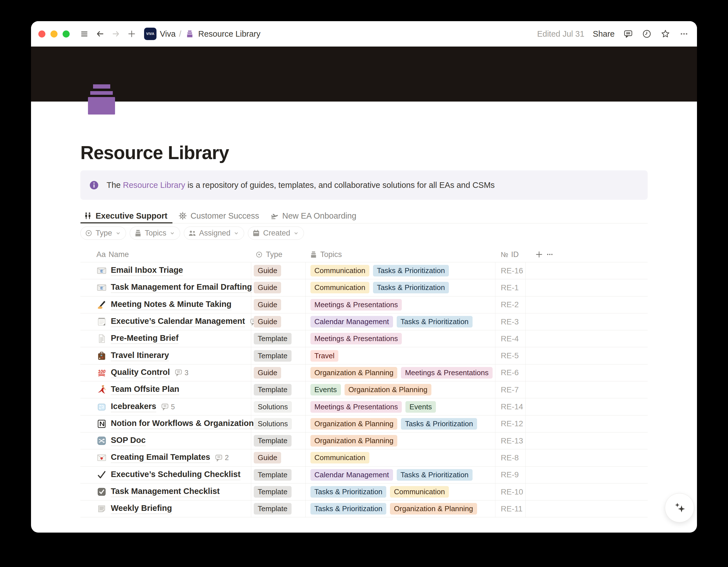 The image size is (728, 567). What do you see at coordinates (279, 254) in the screenshot?
I see `column-header-type: Type` at bounding box center [279, 254].